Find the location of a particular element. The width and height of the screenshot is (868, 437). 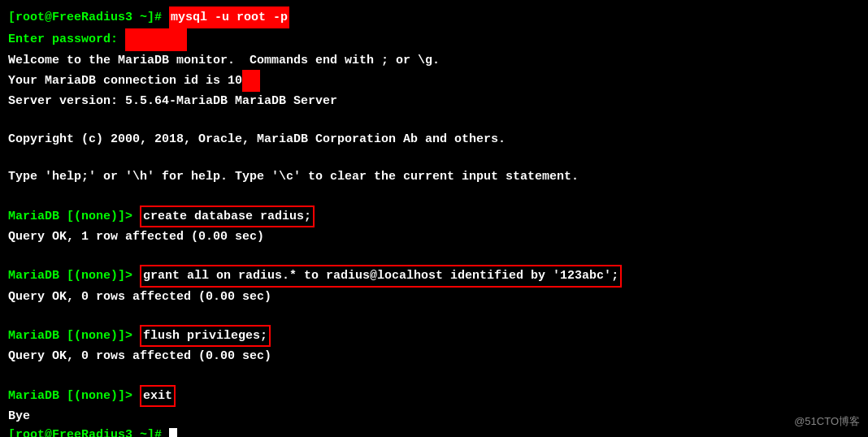

terminal-line-12: Query OK, 1 row affected (0.00 sec) is located at coordinates (434, 237).